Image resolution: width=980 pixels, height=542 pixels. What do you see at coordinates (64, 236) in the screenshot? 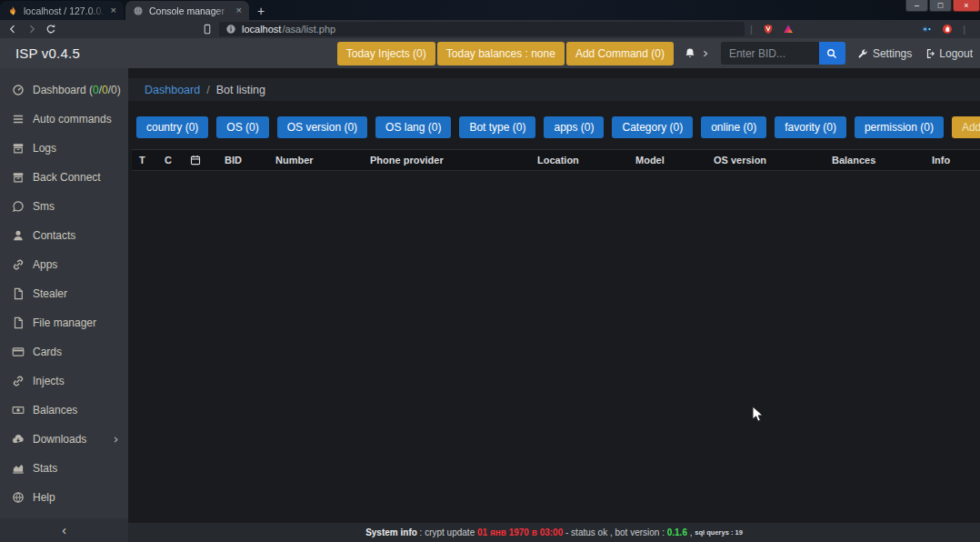
I see `sidebar-item-contacts: Contacts` at bounding box center [64, 236].